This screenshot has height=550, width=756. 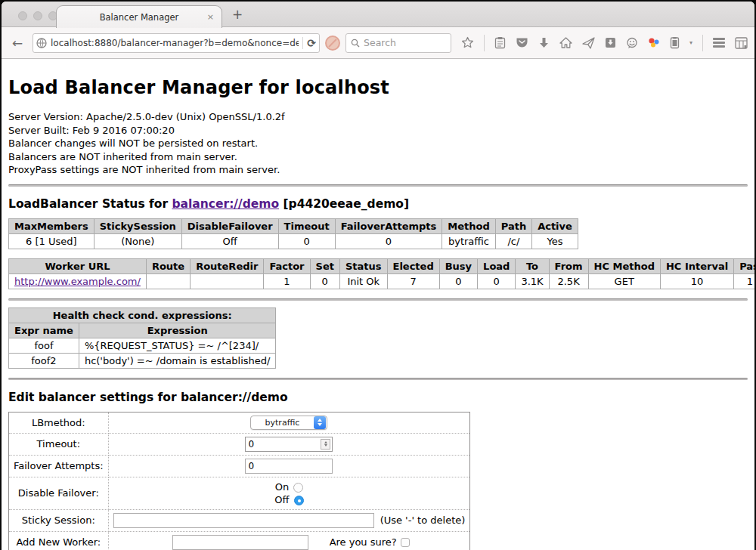 What do you see at coordinates (333, 43) in the screenshot?
I see `adblock-icon` at bounding box center [333, 43].